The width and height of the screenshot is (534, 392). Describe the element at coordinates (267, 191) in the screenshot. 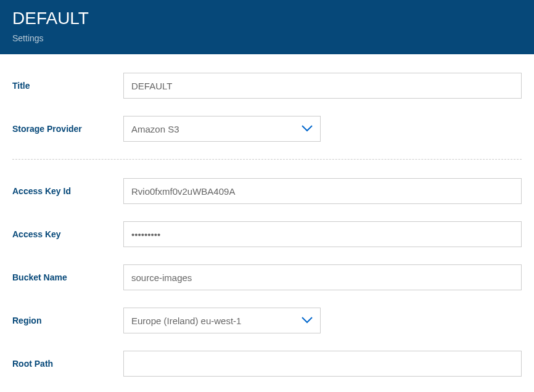

I see `access-key-id-row: Access Key Id` at that location.